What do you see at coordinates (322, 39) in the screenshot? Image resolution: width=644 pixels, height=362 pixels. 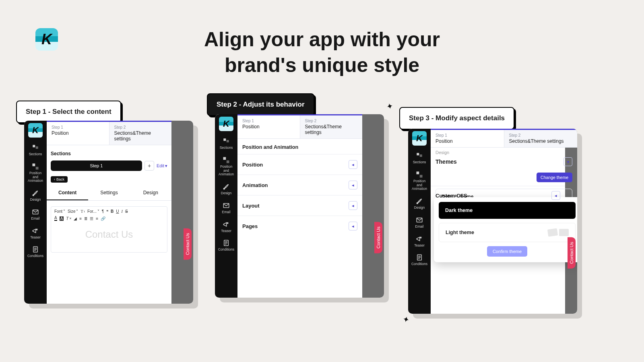 I see `headline-line1: Align your app with your` at bounding box center [322, 39].